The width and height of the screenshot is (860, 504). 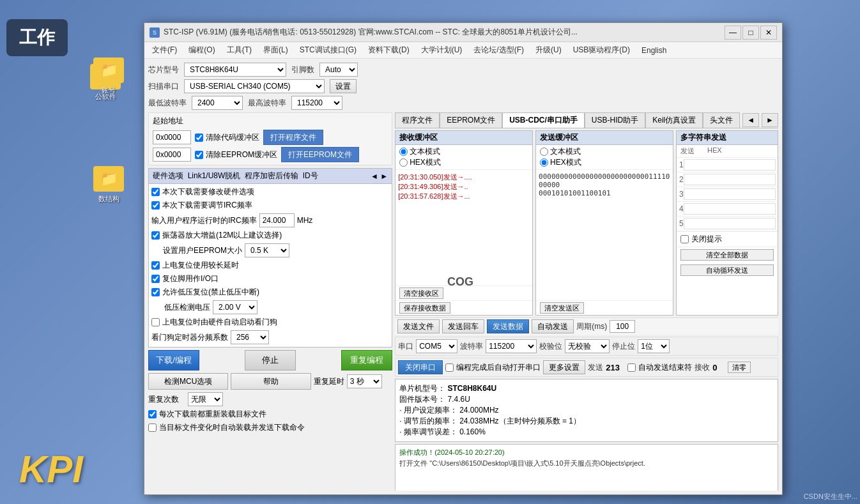 What do you see at coordinates (339, 70) in the screenshot?
I see `pin-select: Auto` at bounding box center [339, 70].